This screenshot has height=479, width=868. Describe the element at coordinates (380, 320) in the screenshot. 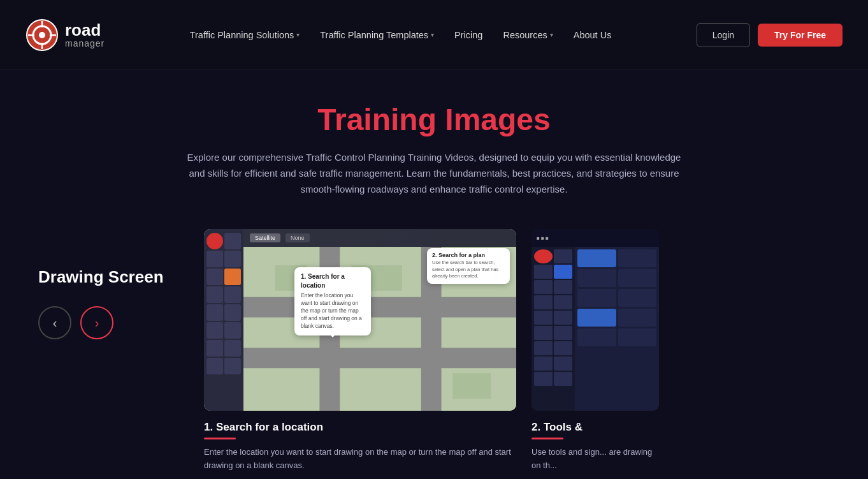

I see `map-area: Satellite None` at that location.